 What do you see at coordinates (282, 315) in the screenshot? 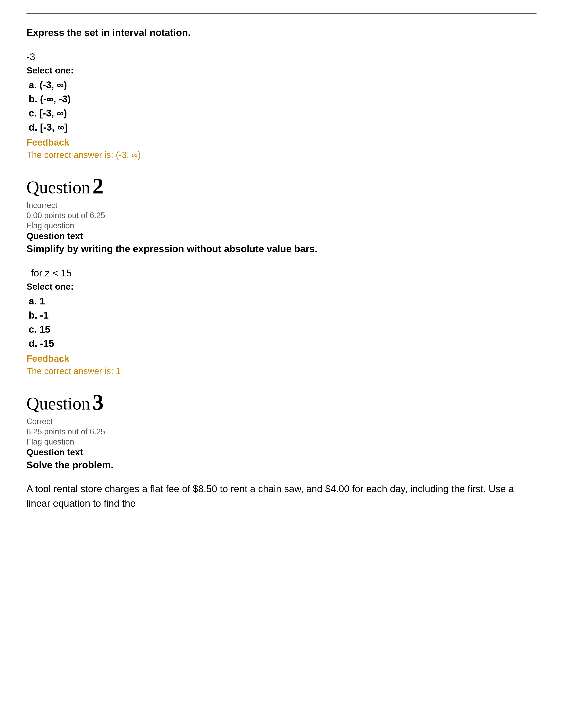
I see `question-2-option-b: b. -1` at bounding box center [282, 315].